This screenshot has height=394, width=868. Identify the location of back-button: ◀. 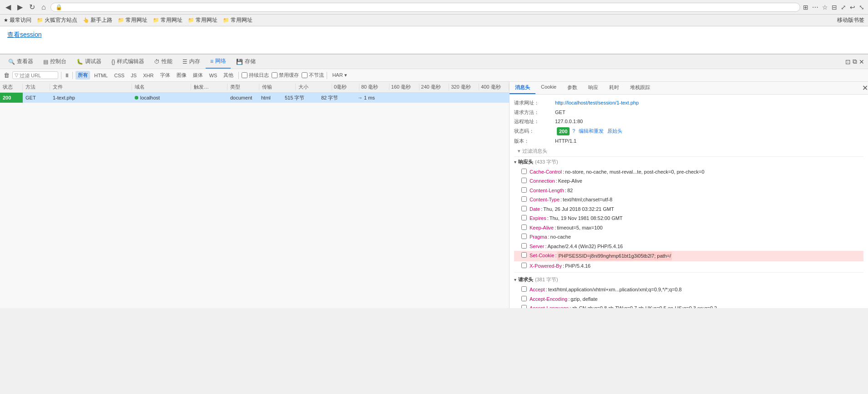
(8, 7).